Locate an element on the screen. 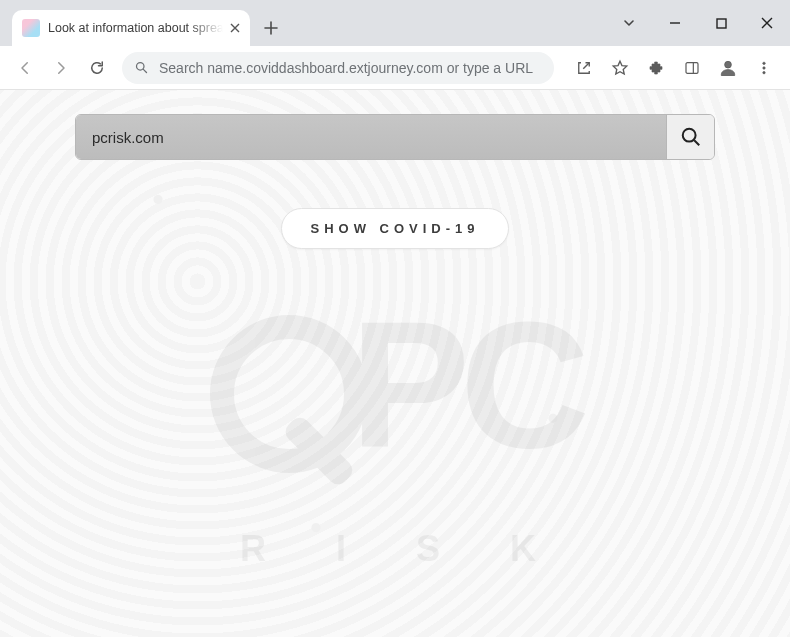  close-window-button is located at coordinates (767, 23).